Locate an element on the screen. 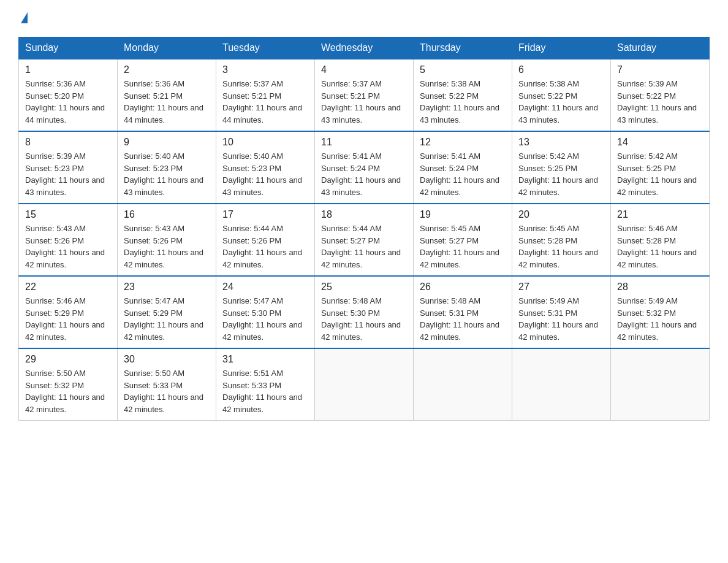 The height and width of the screenshot is (563, 728). week-row-2: 8 Sunrise: 5:39 AMSunset: 5:23 PMDayligh… is located at coordinates (364, 167).